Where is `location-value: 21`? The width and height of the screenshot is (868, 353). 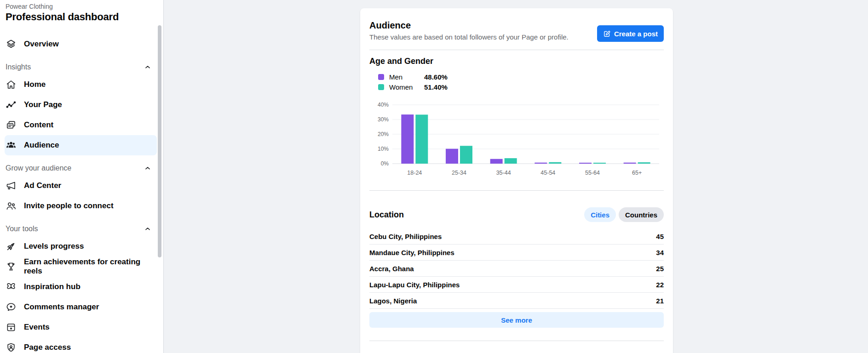
location-value: 21 is located at coordinates (660, 301).